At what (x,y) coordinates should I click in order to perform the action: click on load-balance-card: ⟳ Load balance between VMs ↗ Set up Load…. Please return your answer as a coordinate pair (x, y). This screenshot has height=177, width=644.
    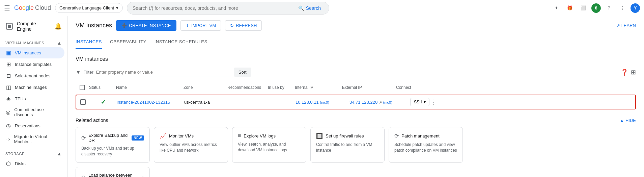
    Looking at the image, I should click on (113, 172).